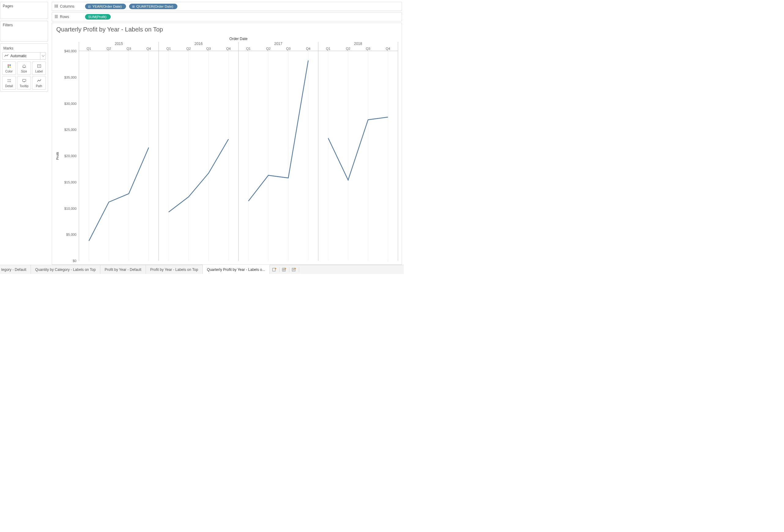 Image resolution: width=784 pixels, height=532 pixels. I want to click on marks-size: Size, so click(24, 68).